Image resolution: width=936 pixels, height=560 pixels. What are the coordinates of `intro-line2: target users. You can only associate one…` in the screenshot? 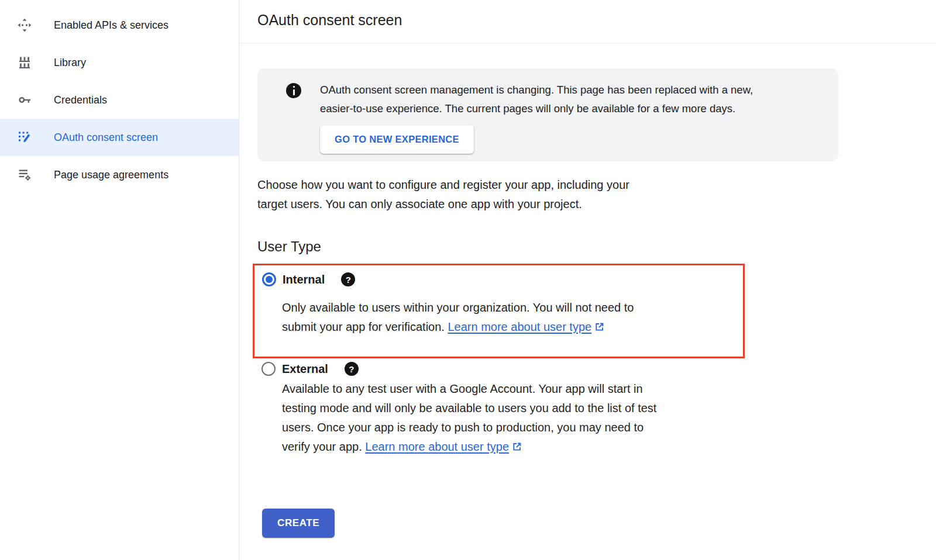 It's located at (443, 205).